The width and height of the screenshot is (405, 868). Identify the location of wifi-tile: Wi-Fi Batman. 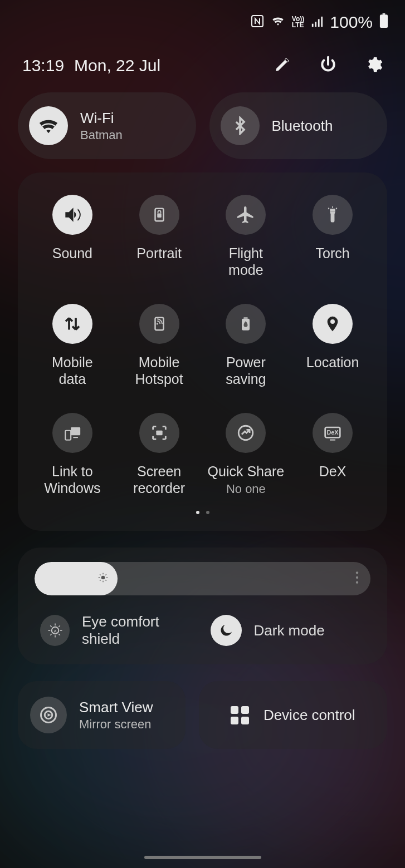
(107, 126).